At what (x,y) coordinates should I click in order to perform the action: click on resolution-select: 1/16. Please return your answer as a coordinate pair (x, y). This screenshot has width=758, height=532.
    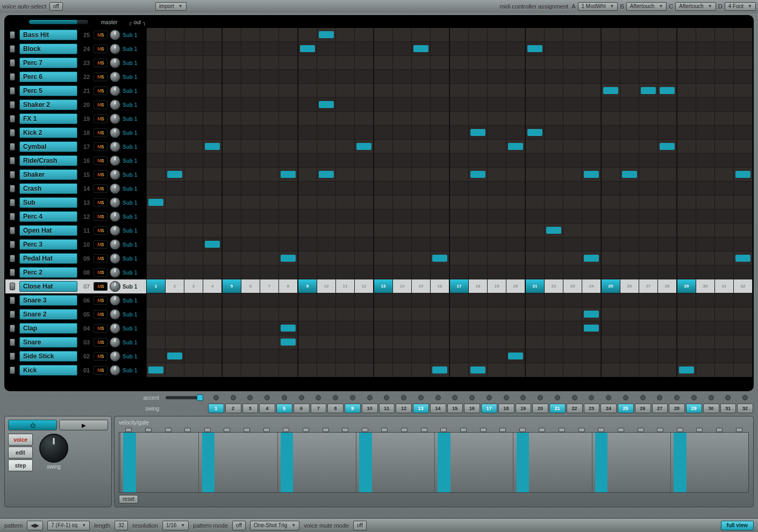
    Looking at the image, I should click on (175, 526).